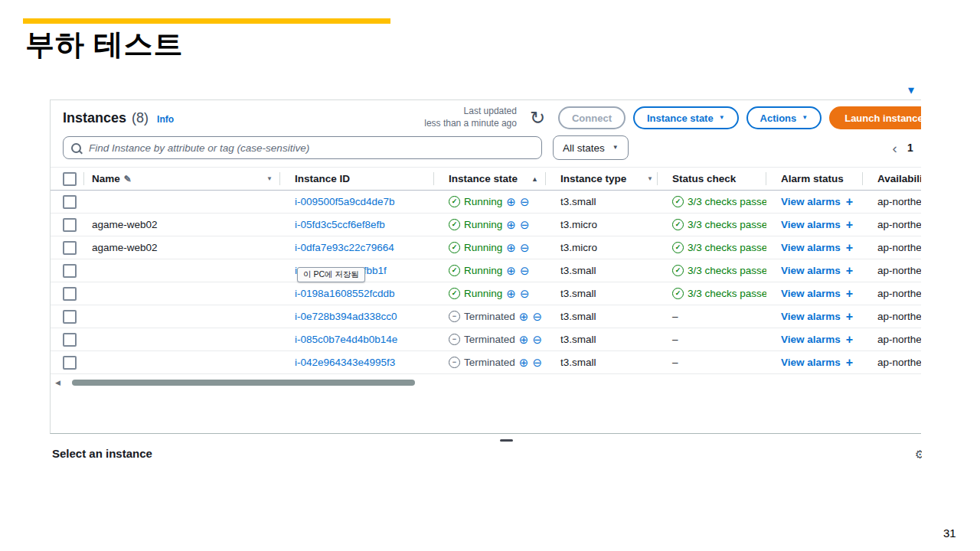 The width and height of the screenshot is (980, 551). What do you see at coordinates (243, 383) in the screenshot?
I see `scrollbar-thumb` at bounding box center [243, 383].